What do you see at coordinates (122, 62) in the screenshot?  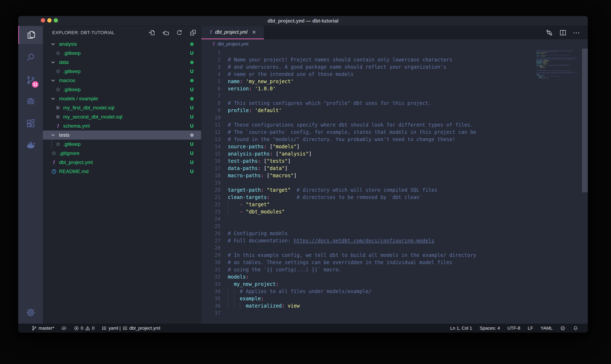 I see `tree-folder-data: data` at bounding box center [122, 62].